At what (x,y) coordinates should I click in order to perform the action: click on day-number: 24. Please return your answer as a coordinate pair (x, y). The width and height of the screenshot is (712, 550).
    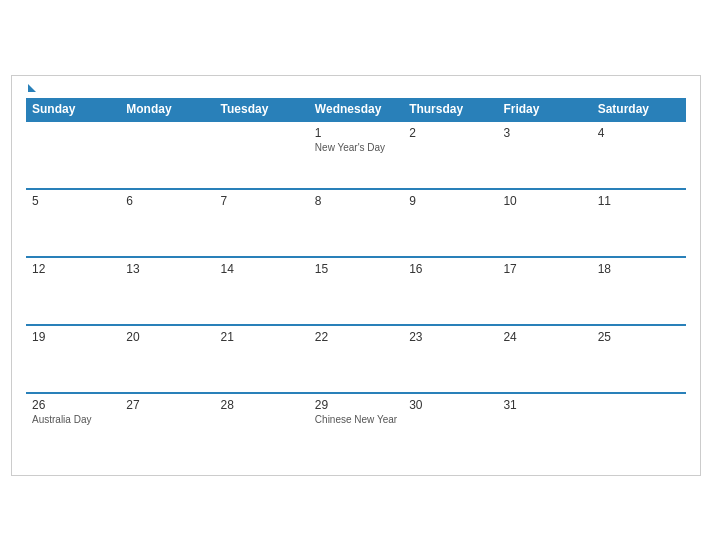
    Looking at the image, I should click on (544, 337).